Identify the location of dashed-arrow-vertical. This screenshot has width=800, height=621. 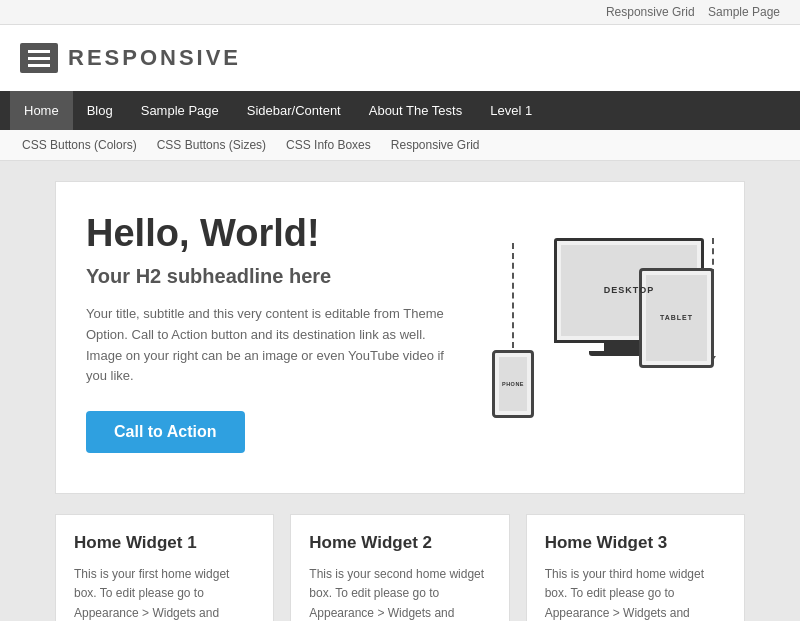
(513, 300).